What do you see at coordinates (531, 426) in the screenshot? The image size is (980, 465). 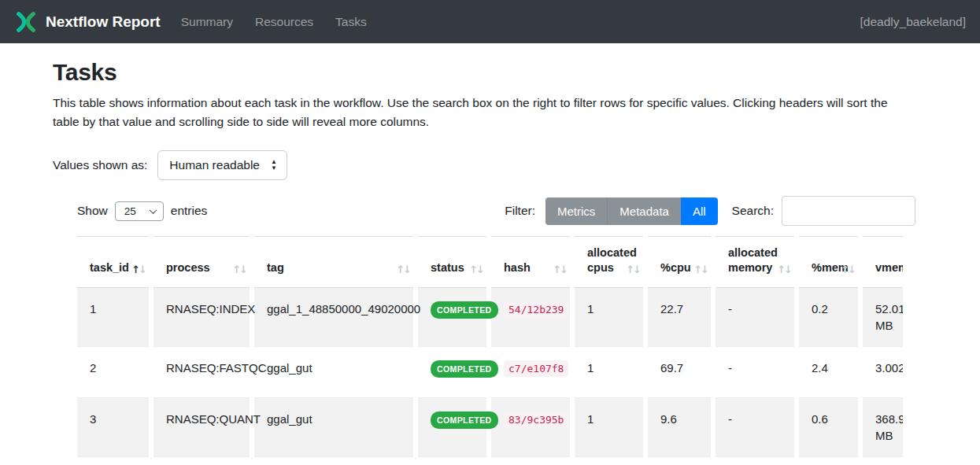 I see `cell-hash: 83/9c395b` at bounding box center [531, 426].